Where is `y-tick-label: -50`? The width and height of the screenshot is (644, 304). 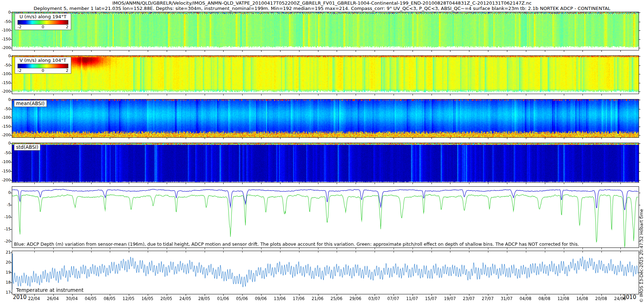 y-tick-label: -50 is located at coordinates (5, 22).